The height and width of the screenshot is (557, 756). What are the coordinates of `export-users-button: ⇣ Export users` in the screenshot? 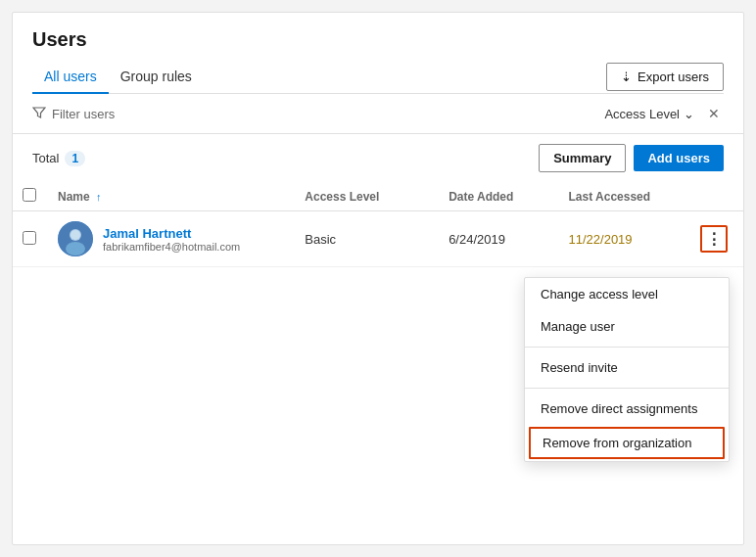 It's located at (665, 76).